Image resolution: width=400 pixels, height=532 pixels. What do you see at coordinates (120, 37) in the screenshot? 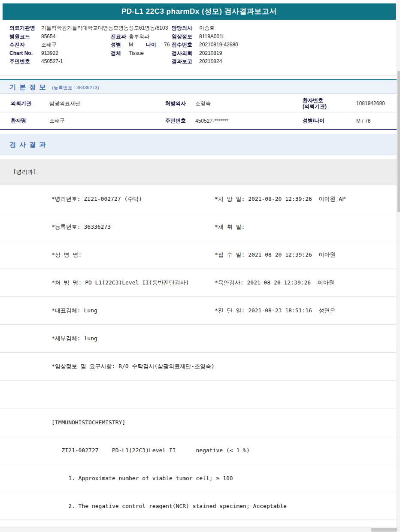
I see `field-label: 진료과` at bounding box center [120, 37].